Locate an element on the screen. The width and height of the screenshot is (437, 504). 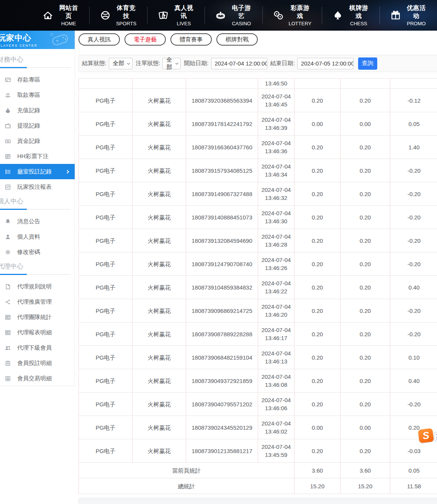
sidebar-item: 會員交易明細 is located at coordinates (38, 378).